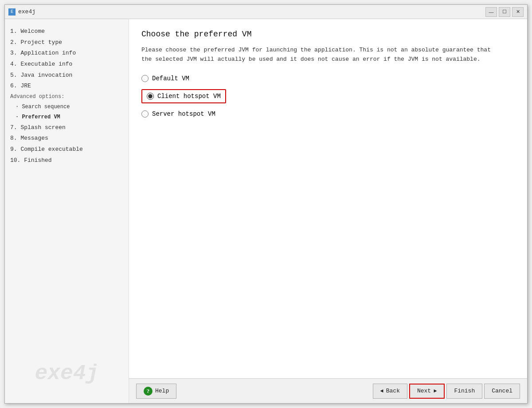 The height and width of the screenshot is (408, 532). Describe the element at coordinates (66, 138) in the screenshot. I see `sidebar-item-messages: 8. Messages` at that location.